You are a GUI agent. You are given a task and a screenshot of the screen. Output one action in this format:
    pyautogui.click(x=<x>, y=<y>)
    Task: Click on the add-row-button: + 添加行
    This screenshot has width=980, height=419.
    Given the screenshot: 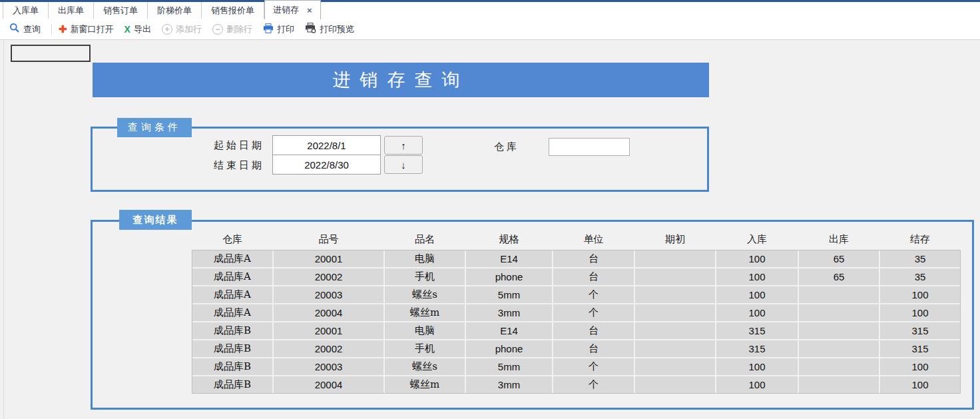 What is the action you would take?
    pyautogui.click(x=182, y=29)
    